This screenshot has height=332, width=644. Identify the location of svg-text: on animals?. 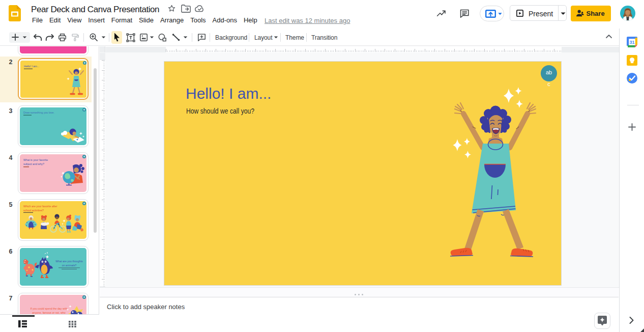
(69, 265).